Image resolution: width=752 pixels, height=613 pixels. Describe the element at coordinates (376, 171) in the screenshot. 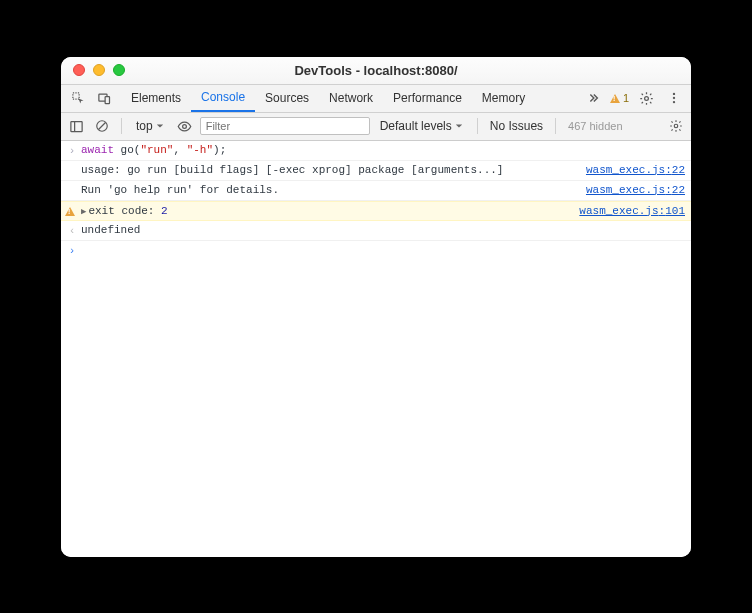

I see `console-log-row: usage: go run [build flags] [-exec xprog…` at that location.